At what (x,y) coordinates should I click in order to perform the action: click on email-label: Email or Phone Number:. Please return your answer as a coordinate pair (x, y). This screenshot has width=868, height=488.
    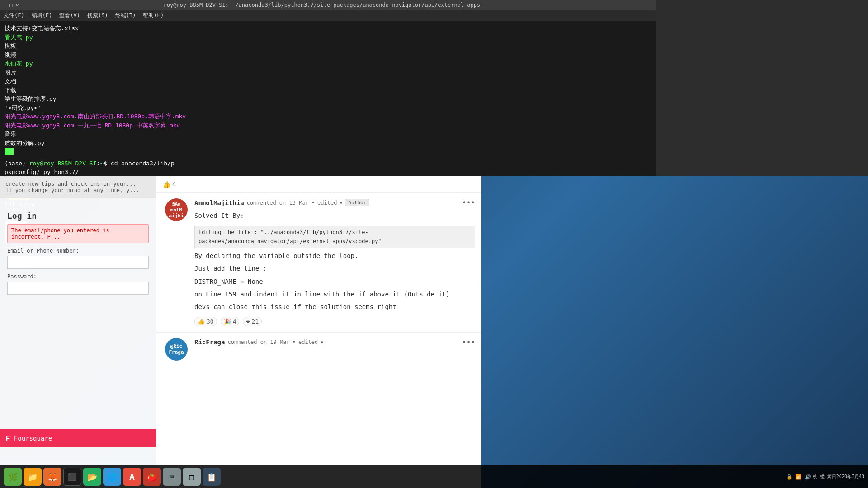
    Looking at the image, I should click on (78, 251).